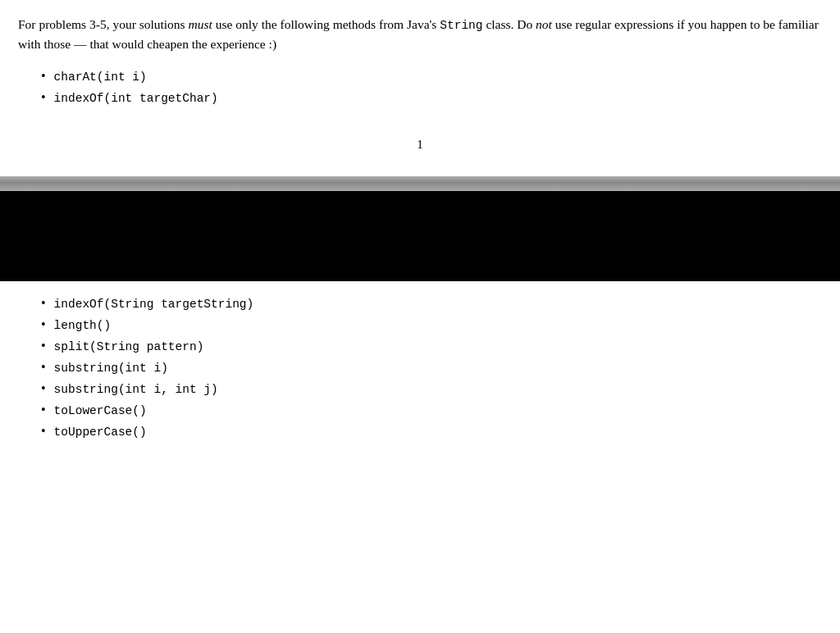 This screenshot has height=633, width=840. Describe the element at coordinates (431, 410) in the screenshot. I see `list-item: toLowerCase()` at that location.